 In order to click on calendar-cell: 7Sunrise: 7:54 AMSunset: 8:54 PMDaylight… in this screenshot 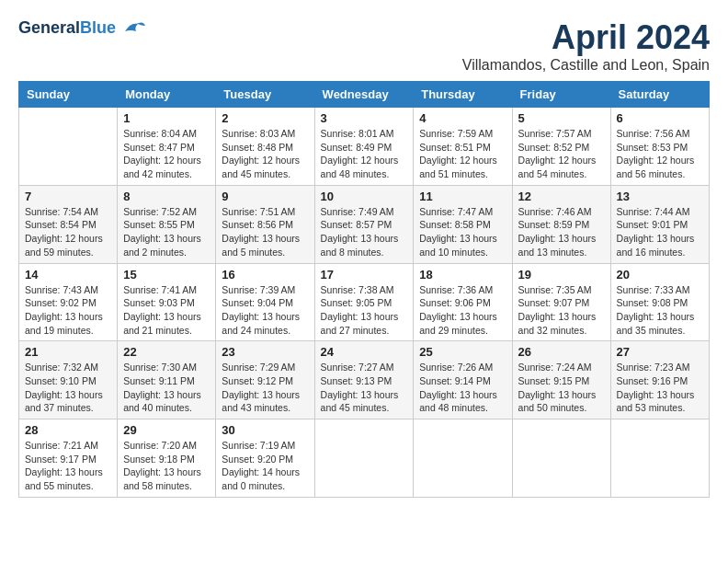, I will do `click(68, 224)`.